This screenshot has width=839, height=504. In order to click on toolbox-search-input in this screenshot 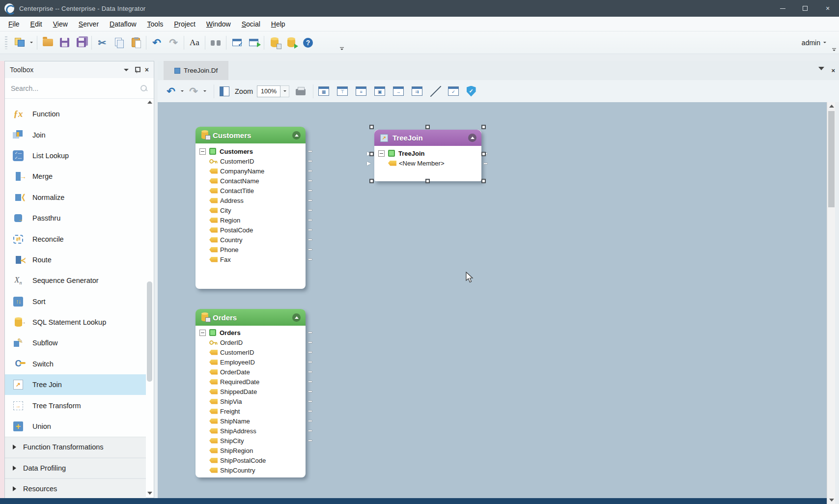, I will do `click(76, 88)`.